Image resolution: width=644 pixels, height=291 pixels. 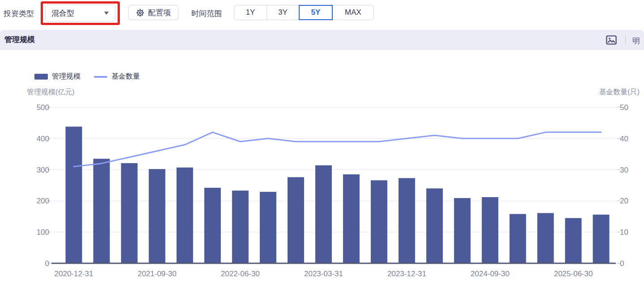 What do you see at coordinates (207, 13) in the screenshot?
I see `time-range-label: 时间范围` at bounding box center [207, 13].